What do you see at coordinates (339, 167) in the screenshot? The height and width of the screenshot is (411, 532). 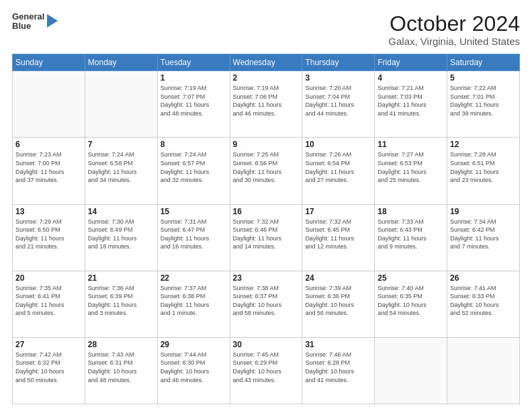 I see `day-info: Sunrise: 7:26 AM Sunset: 6:54 PM Dayligh…` at bounding box center [339, 167].